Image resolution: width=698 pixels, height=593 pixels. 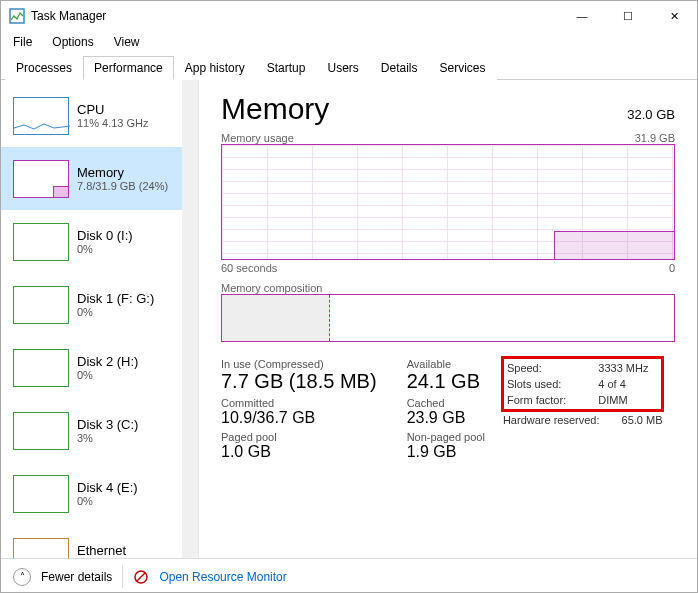 What do you see at coordinates (299, 452) in the screenshot?
I see `paged-value: 1.0 GB` at bounding box center [299, 452].